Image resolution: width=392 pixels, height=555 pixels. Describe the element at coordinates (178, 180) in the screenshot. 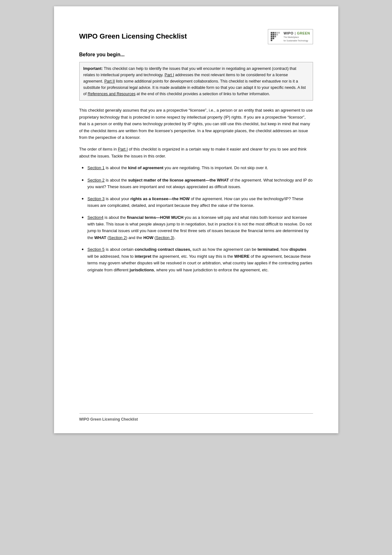

I see `section-2-bold: subject matter of the license agreement—…` at that location.